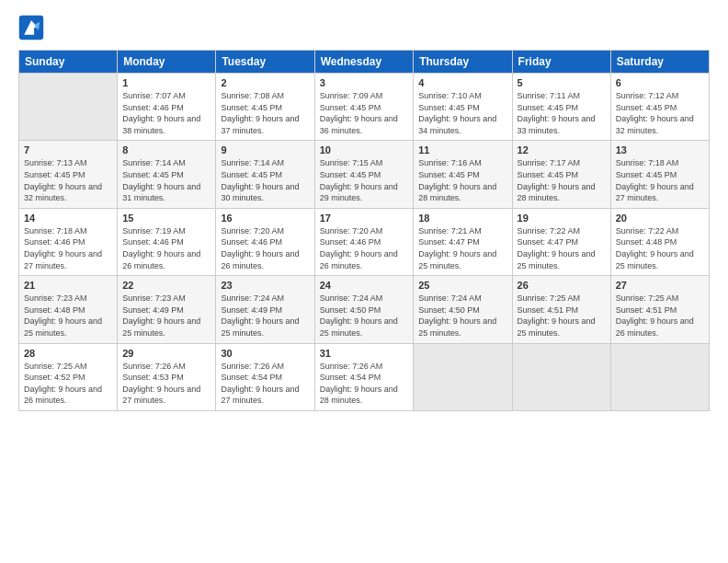  I want to click on day-info: Sunrise: 7:09 AMSunset: 4:45 PMDaylight:…, so click(364, 113).